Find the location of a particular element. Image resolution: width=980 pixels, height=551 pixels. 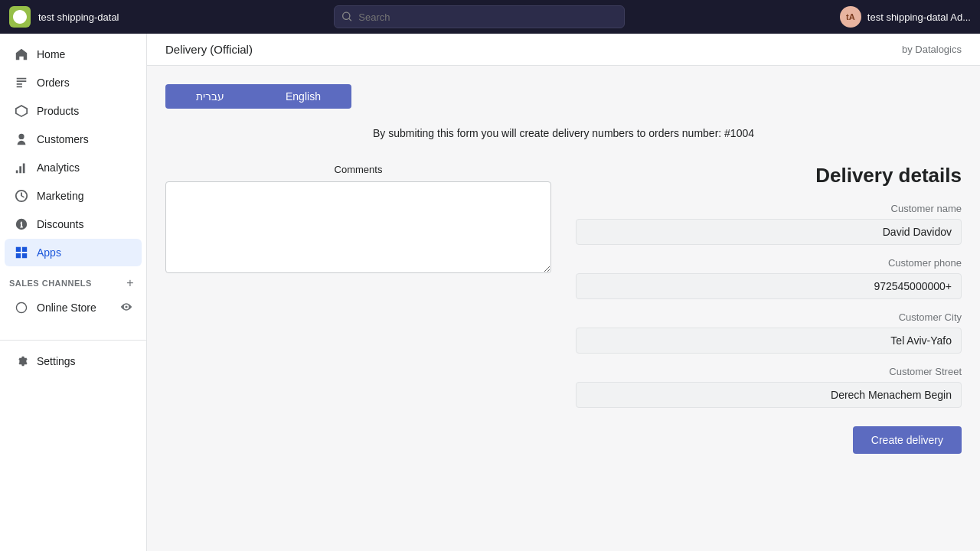

topbar: test shipping-datal tA test shipping-dat… is located at coordinates (490, 17).